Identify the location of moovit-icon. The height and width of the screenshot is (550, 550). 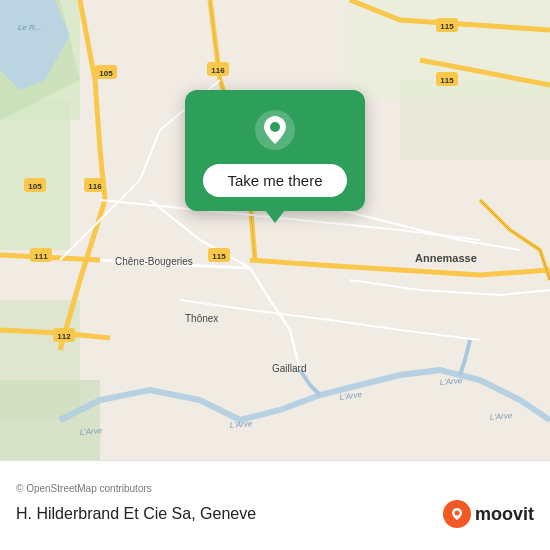
(457, 514).